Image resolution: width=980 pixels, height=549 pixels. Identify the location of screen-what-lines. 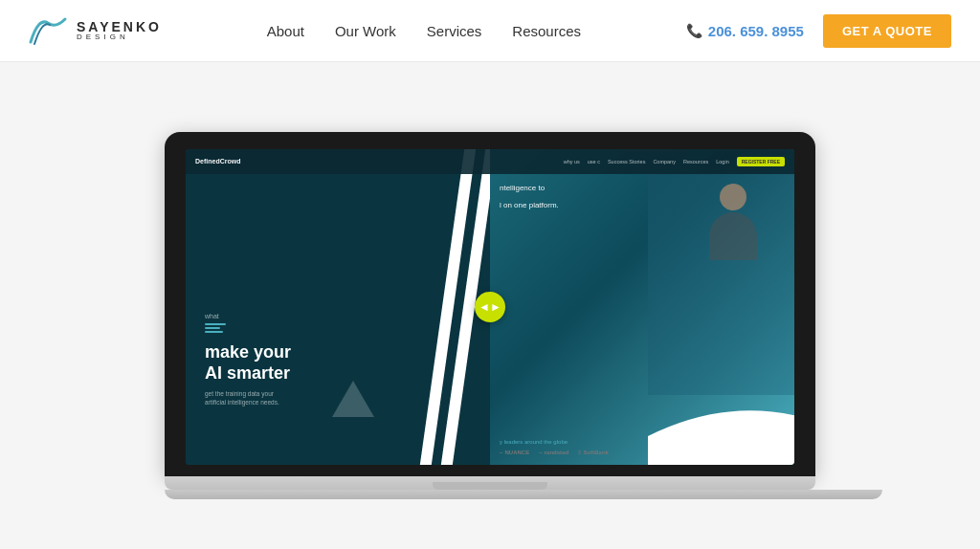
(248, 328).